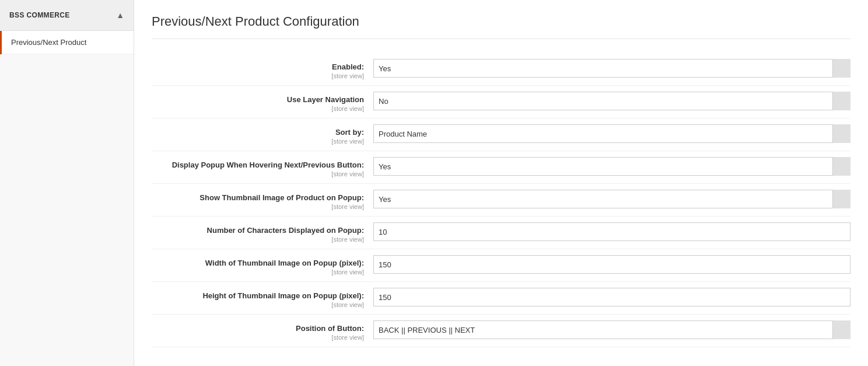 This screenshot has height=366, width=868. What do you see at coordinates (612, 199) in the screenshot?
I see `select-show_thumbnail: YesNo` at bounding box center [612, 199].